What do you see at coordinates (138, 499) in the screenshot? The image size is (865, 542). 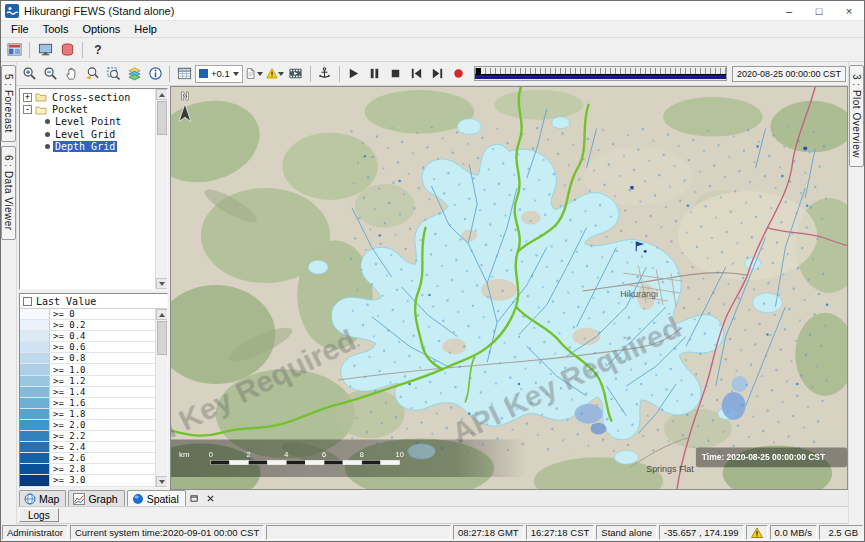 I see `sphere-icon` at bounding box center [138, 499].